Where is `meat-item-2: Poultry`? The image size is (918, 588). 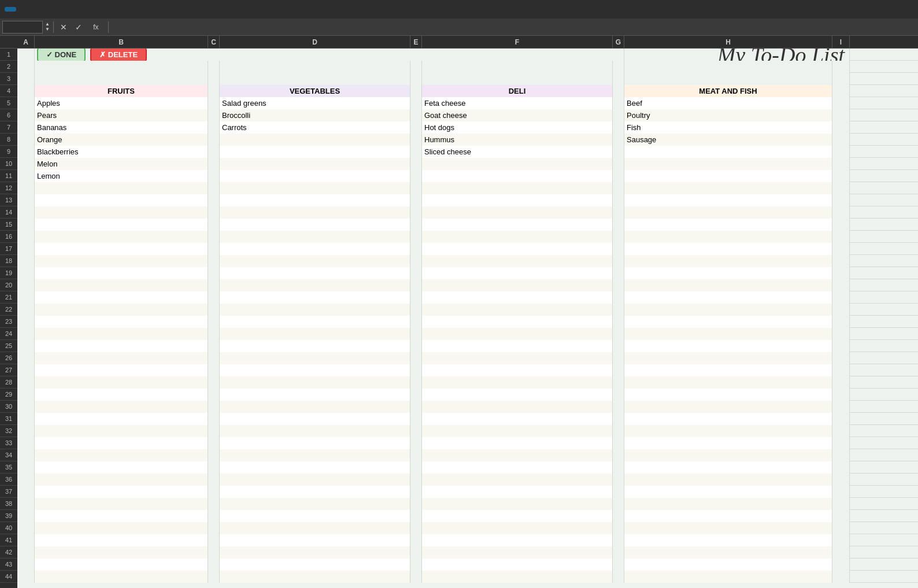
meat-item-2: Poultry is located at coordinates (728, 116).